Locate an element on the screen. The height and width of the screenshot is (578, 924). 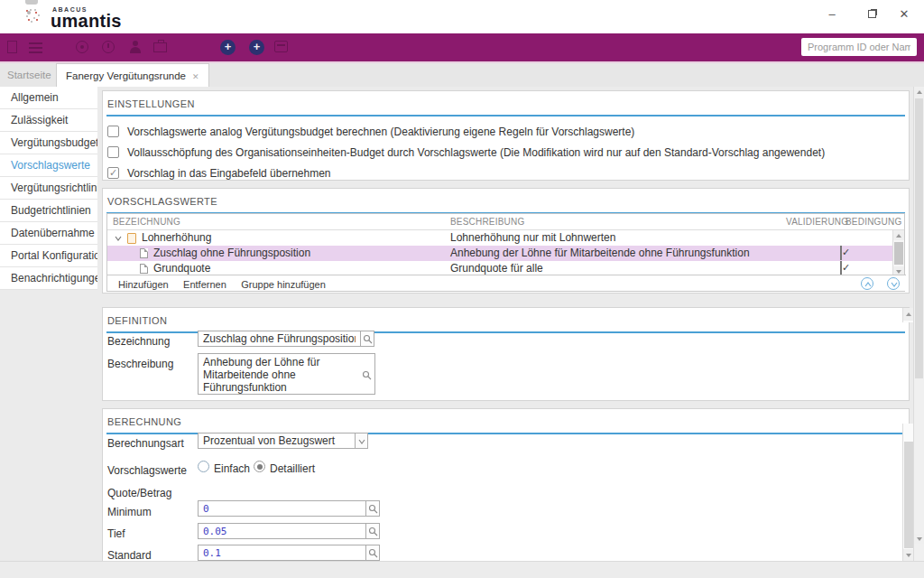
table-footer: Hinzufügen Entfernen Gruppe hinzufügen is located at coordinates (507, 283).